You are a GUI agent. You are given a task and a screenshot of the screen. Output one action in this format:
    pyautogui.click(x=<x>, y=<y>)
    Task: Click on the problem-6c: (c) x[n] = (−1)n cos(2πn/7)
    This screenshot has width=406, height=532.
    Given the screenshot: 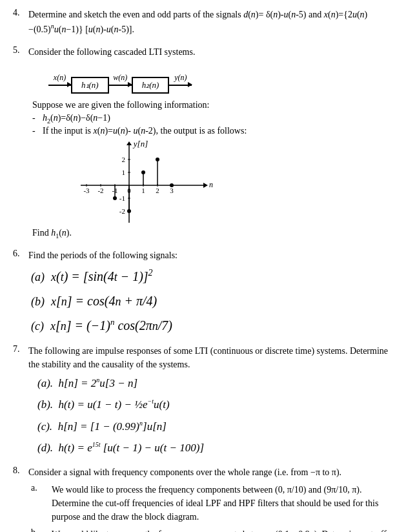 What is the action you would take?
    pyautogui.click(x=212, y=325)
    